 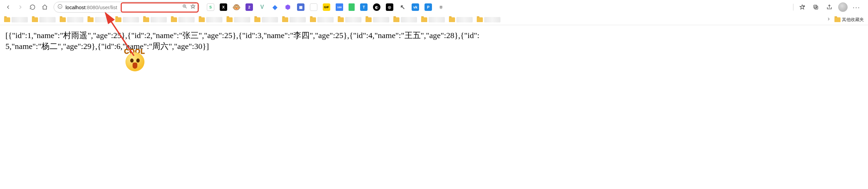 I want to click on toolbar-right: ···, so click(x=829, y=7).